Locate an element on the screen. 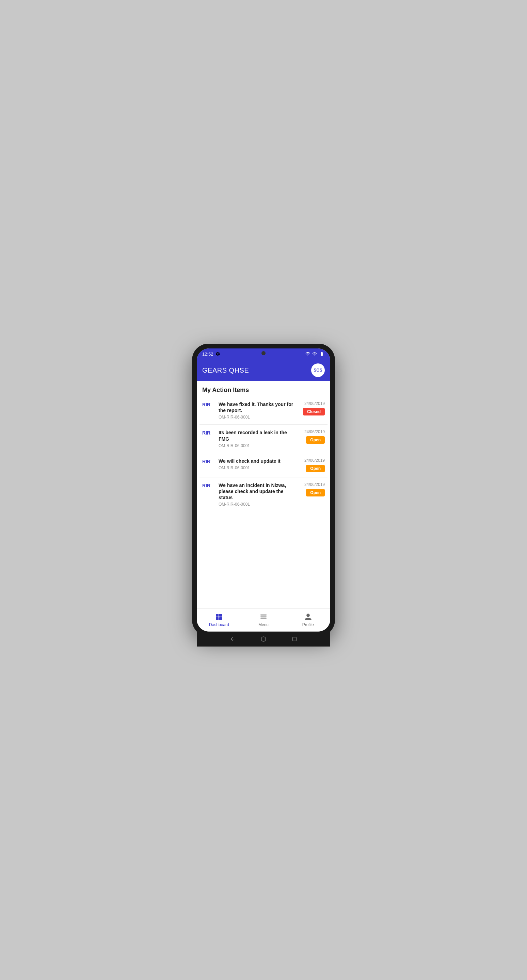 The image size is (527, 980). content-area: My Action Items RIR We have fixed it. Th… is located at coordinates (263, 495).